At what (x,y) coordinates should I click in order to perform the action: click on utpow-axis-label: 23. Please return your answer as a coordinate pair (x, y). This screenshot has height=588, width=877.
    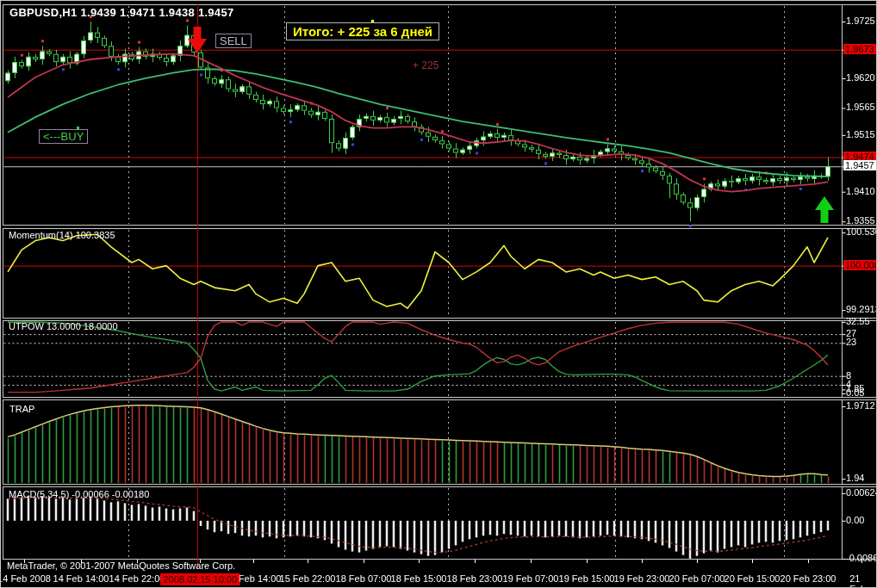
    Looking at the image, I should click on (851, 342).